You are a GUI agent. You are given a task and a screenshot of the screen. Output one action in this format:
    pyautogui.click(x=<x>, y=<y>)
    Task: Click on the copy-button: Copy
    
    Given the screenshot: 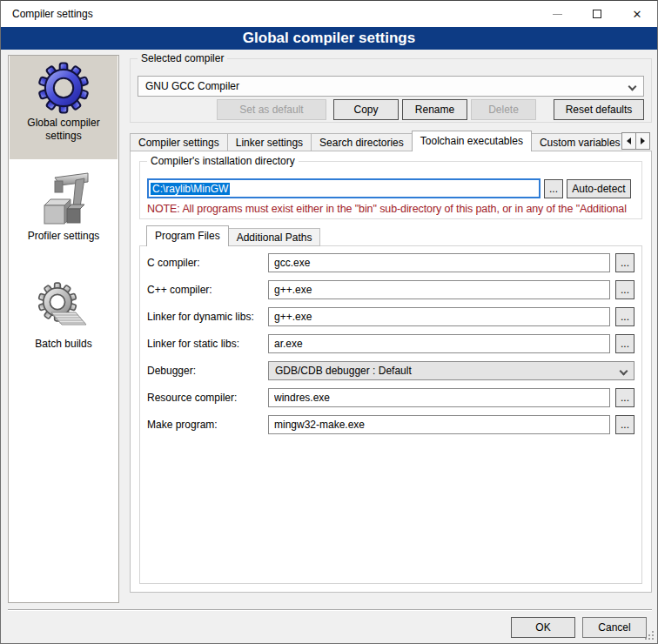 What is the action you would take?
    pyautogui.click(x=366, y=110)
    